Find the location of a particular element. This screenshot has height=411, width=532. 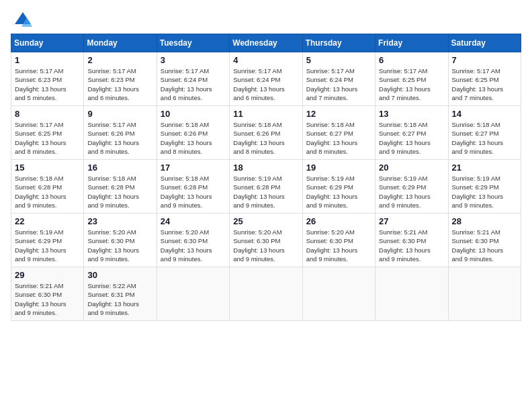

day-number-7: 7 is located at coordinates (485, 60).